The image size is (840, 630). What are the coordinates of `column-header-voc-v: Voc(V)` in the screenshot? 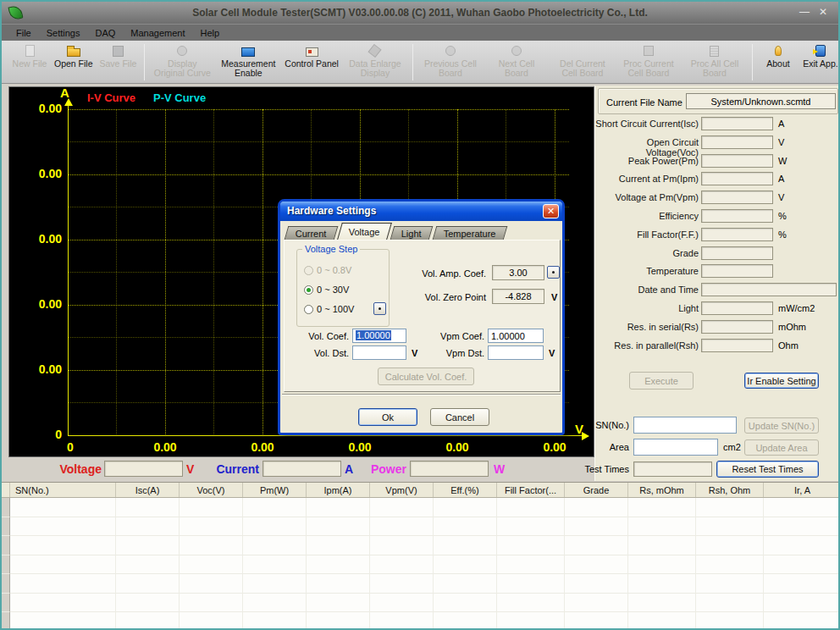 It's located at (212, 489).